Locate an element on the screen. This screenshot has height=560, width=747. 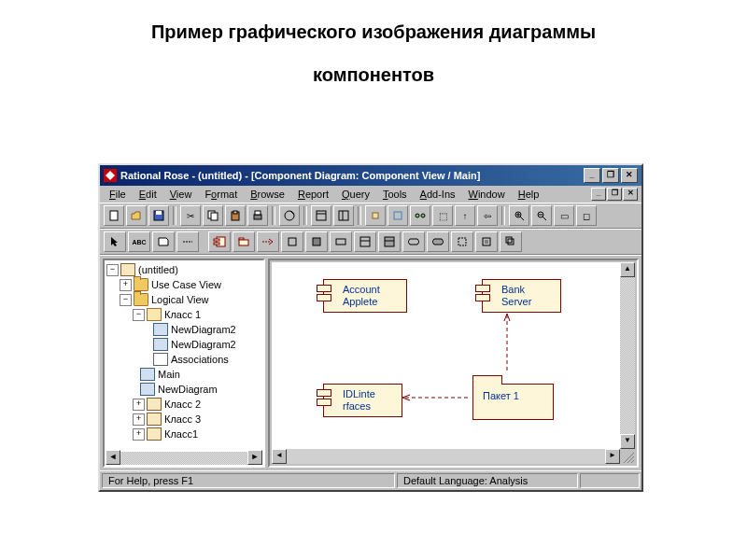
undo-fit-button: ◻ is located at coordinates (586, 216).